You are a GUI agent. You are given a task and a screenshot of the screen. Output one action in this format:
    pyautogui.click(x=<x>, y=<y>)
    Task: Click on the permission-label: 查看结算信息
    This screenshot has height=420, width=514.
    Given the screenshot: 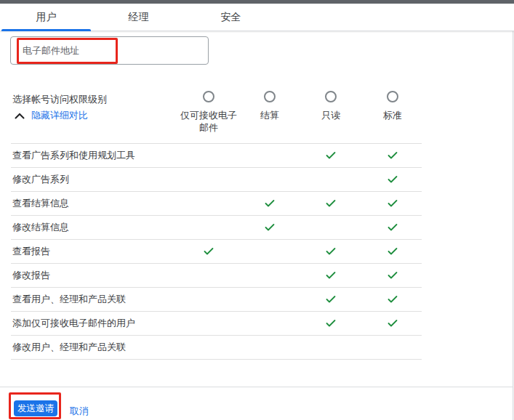 What is the action you would take?
    pyautogui.click(x=41, y=203)
    